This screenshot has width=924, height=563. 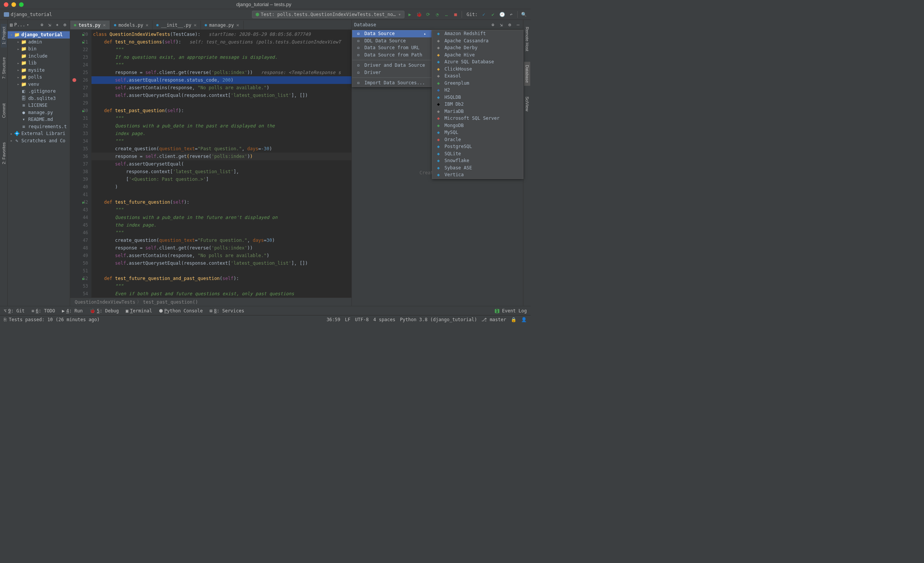 What do you see at coordinates (221, 217) in the screenshot?
I see `code-line-44: Questions with a pub_date in the future …` at bounding box center [221, 217].